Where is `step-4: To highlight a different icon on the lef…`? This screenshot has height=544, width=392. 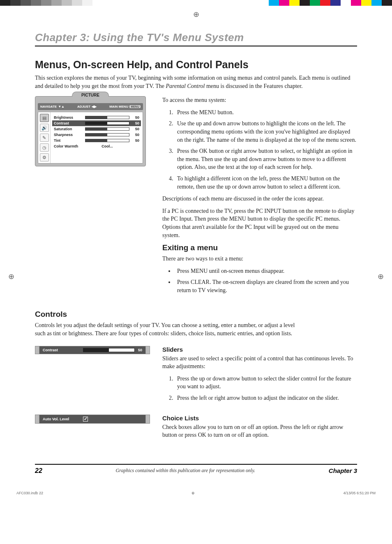 step-4: To highlight a different icon on the lef… is located at coordinates (266, 182).